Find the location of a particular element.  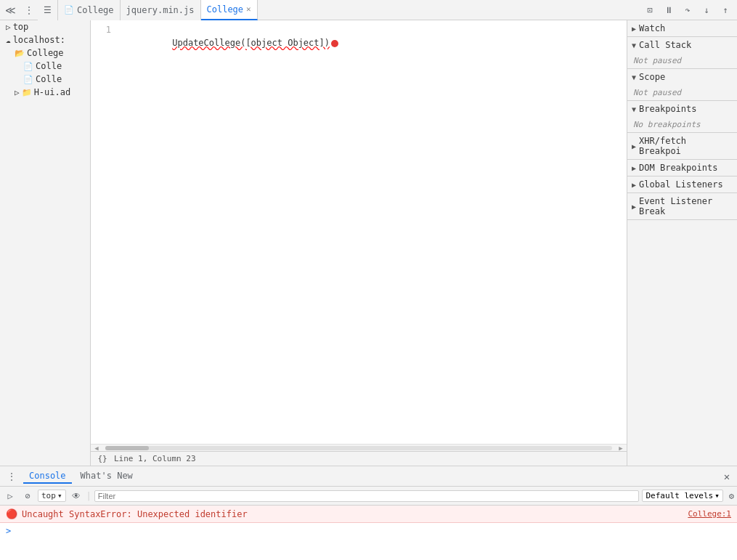

breakpoints-header: ▼ Breakpoints is located at coordinates (683, 109).